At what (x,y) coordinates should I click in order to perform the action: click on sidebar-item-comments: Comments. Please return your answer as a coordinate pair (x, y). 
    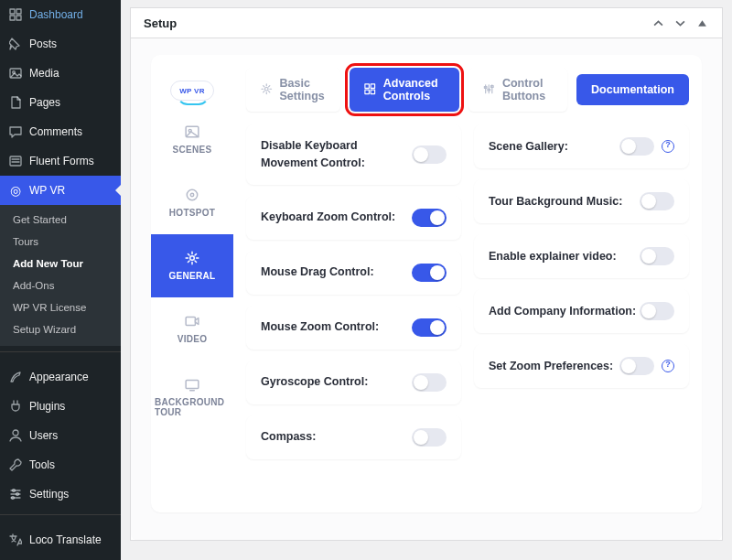
    Looking at the image, I should click on (60, 132).